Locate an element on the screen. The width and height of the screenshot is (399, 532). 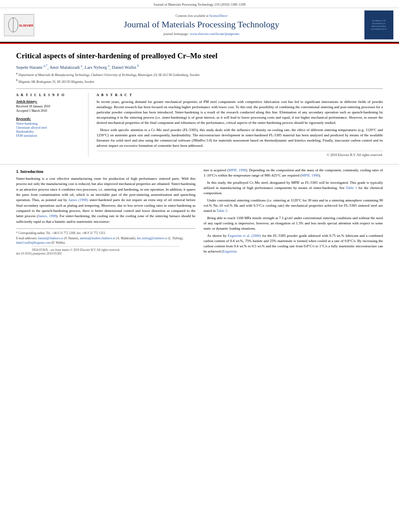
journal-citation: Journal of Materials Processing Technolo… is located at coordinates (200, 4).